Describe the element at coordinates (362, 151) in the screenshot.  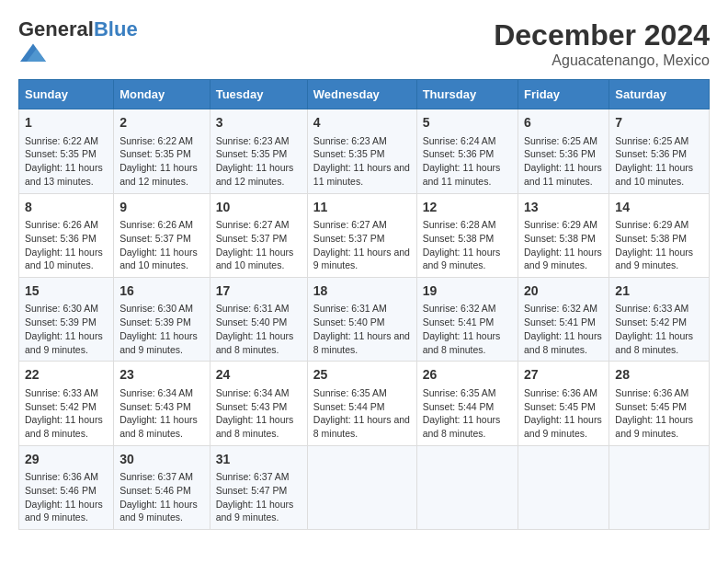
I see `calendar-cell: 4Sunrise: 6:23 AMSunset: 5:35 PMDaylight…` at that location.